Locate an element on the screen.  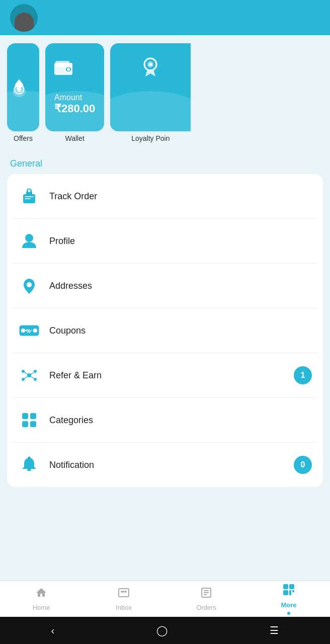
general-section-title: General is located at coordinates (165, 162).